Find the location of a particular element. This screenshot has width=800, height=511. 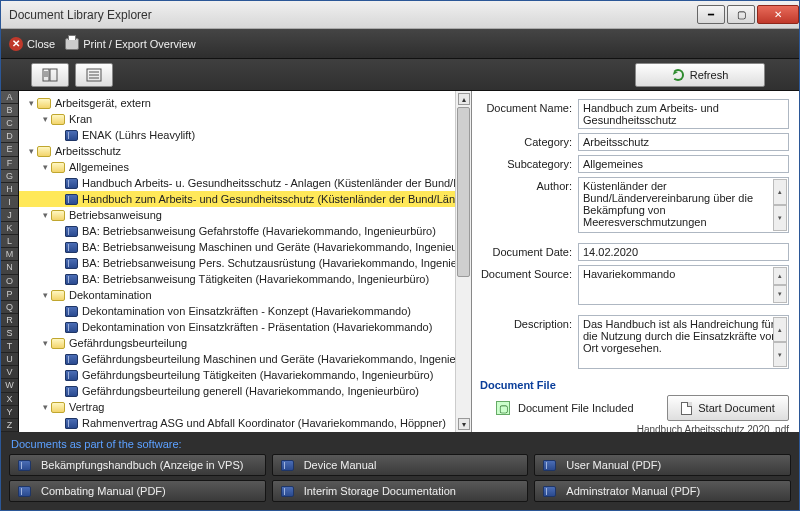

print-label: Print / Export Overview is located at coordinates (139, 44).